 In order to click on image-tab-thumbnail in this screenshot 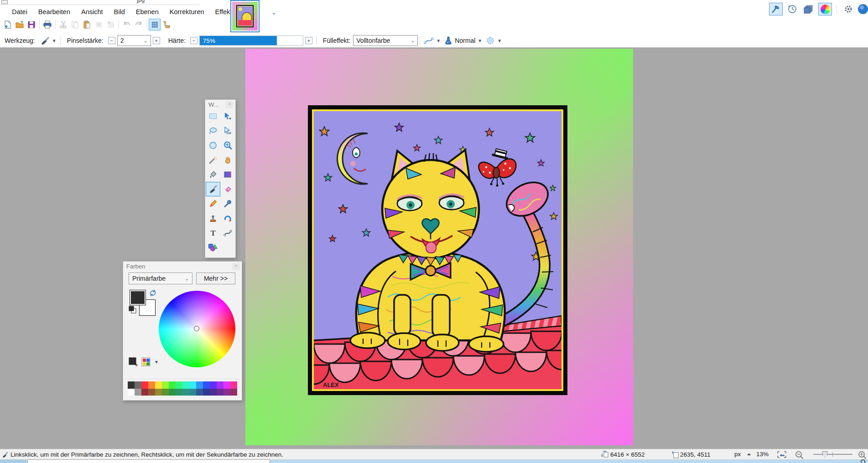, I will do `click(245, 16)`.